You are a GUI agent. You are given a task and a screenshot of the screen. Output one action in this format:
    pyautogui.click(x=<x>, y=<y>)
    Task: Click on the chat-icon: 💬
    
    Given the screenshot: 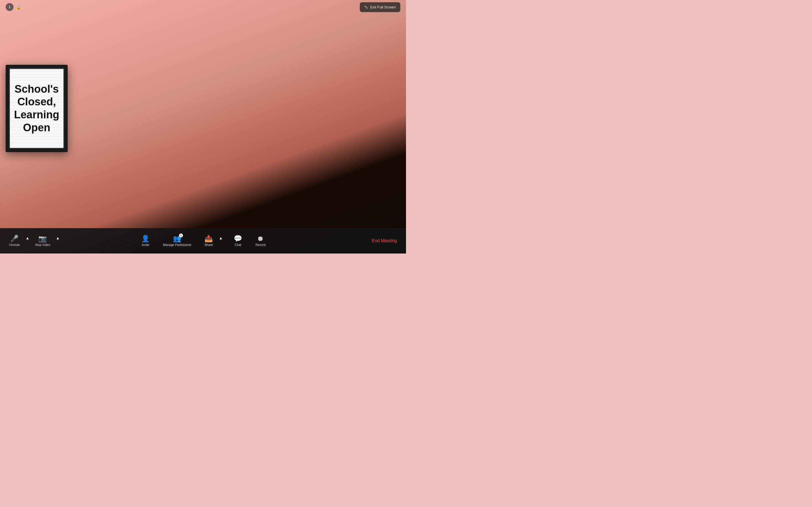 What is the action you would take?
    pyautogui.click(x=238, y=239)
    